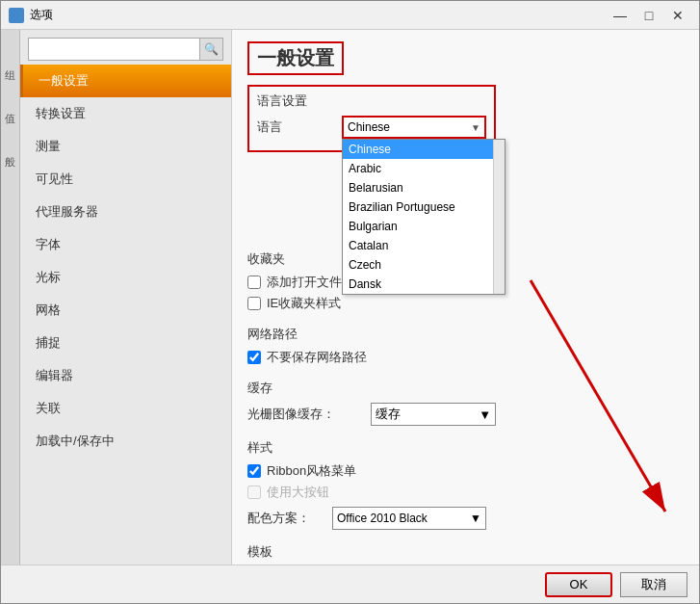 The height and width of the screenshot is (604, 700). I want to click on sidebar-item-visibility: 可见性, so click(125, 179).